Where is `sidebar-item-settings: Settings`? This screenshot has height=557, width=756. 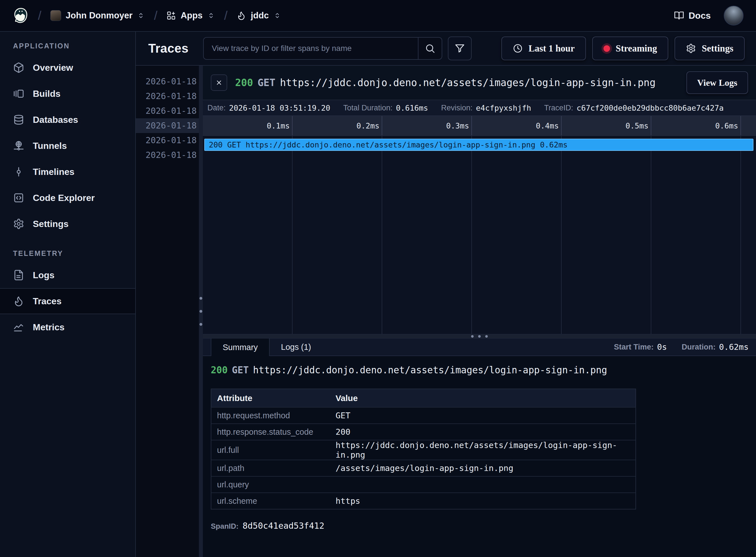
sidebar-item-settings: Settings is located at coordinates (67, 224).